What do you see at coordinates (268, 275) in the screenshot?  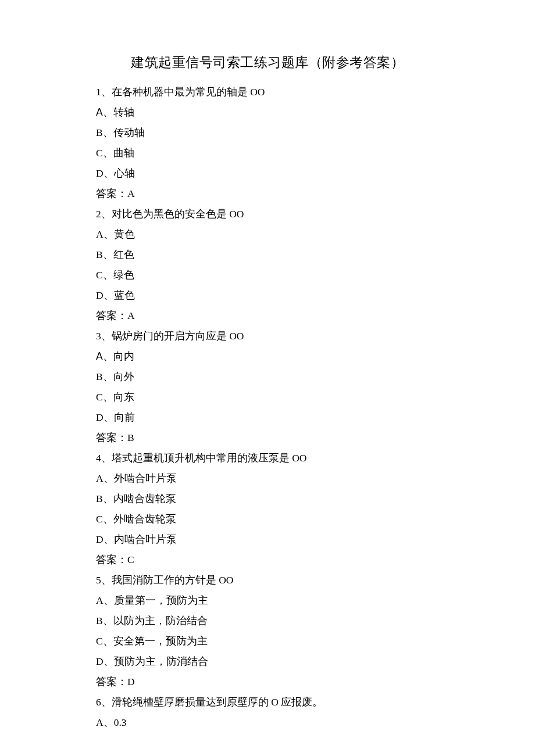 I see `option-line: C、绿色` at bounding box center [268, 275].